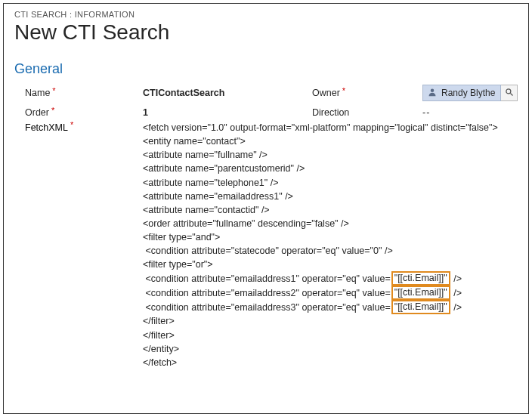 Image resolution: width=532 pixels, height=417 pixels. I want to click on order-label-text: Order, so click(37, 113).